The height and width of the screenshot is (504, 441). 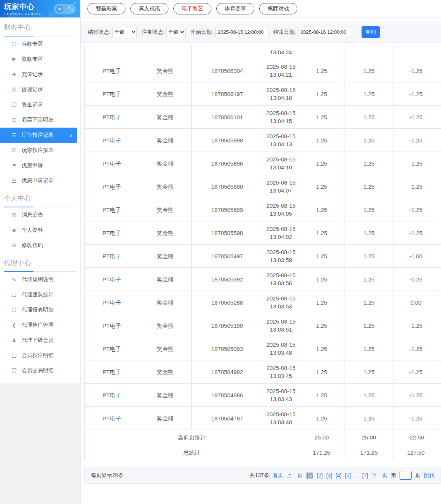 I want to click on bet-time-cell: 2025-08-15 13:04:13, so click(x=281, y=141).